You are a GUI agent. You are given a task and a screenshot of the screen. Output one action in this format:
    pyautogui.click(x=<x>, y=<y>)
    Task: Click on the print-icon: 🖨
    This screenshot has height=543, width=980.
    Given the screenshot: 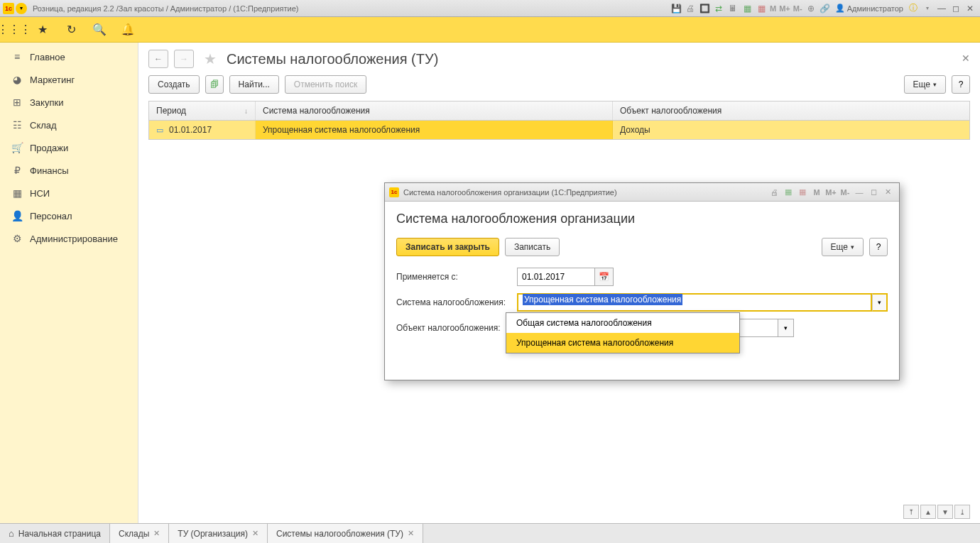 What is the action you would take?
    pyautogui.click(x=690, y=9)
    